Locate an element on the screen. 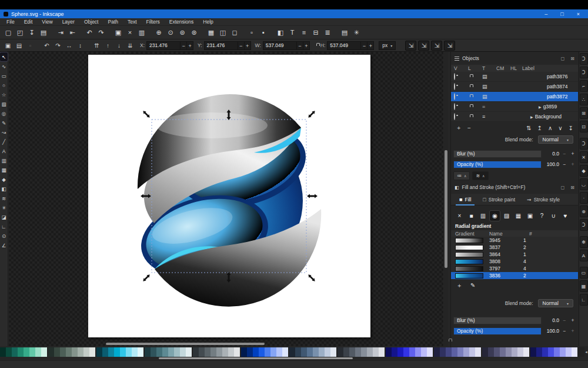 The width and height of the screenshot is (588, 368). title-bar: Sphere.svg - Inkscape – □ × is located at coordinates (294, 14).